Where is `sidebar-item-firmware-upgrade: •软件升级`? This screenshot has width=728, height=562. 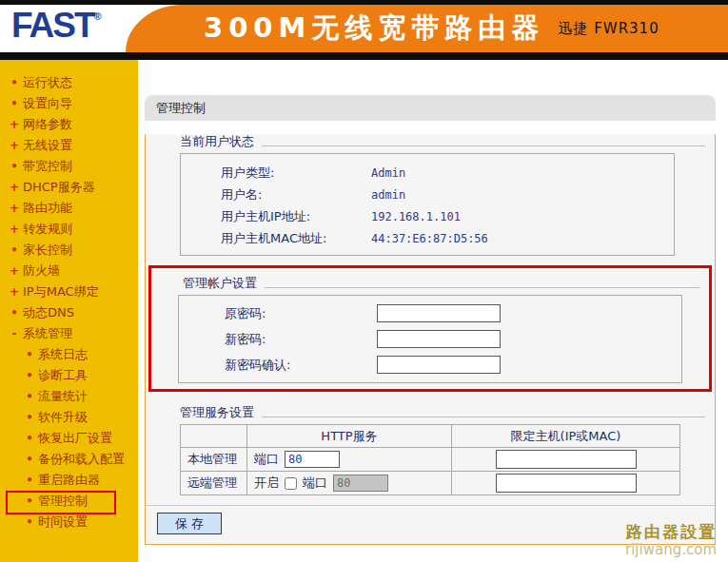 sidebar-item-firmware-upgrade: •软件升级 is located at coordinates (69, 417).